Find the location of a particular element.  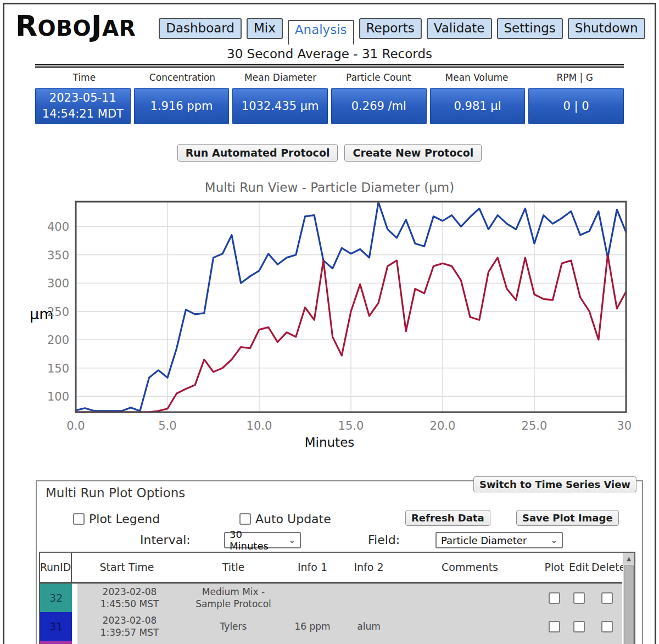

thirty-second-average-section: 30 Second Average - 31 Records TimeConce… is located at coordinates (330, 86).